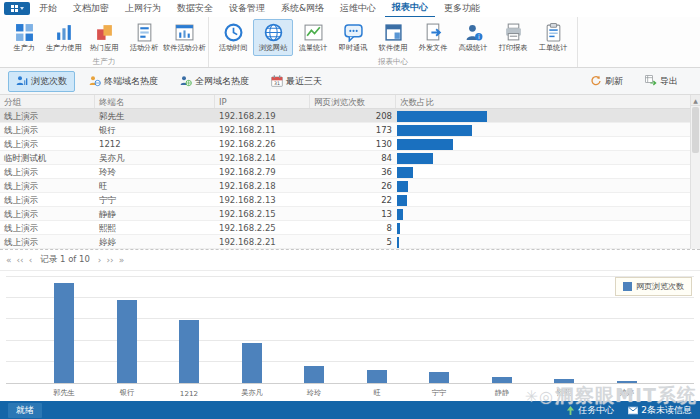  What do you see at coordinates (24, 38) in the screenshot?
I see `ribbon-button-生产力: 生产力` at bounding box center [24, 38].